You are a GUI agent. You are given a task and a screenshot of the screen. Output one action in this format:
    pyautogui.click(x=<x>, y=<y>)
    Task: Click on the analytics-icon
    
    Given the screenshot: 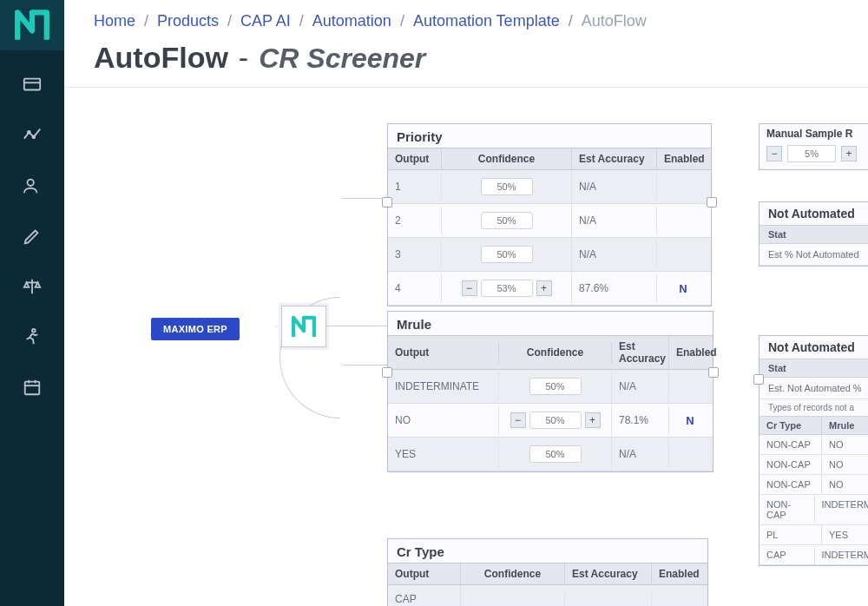 What is the action you would take?
    pyautogui.click(x=32, y=135)
    